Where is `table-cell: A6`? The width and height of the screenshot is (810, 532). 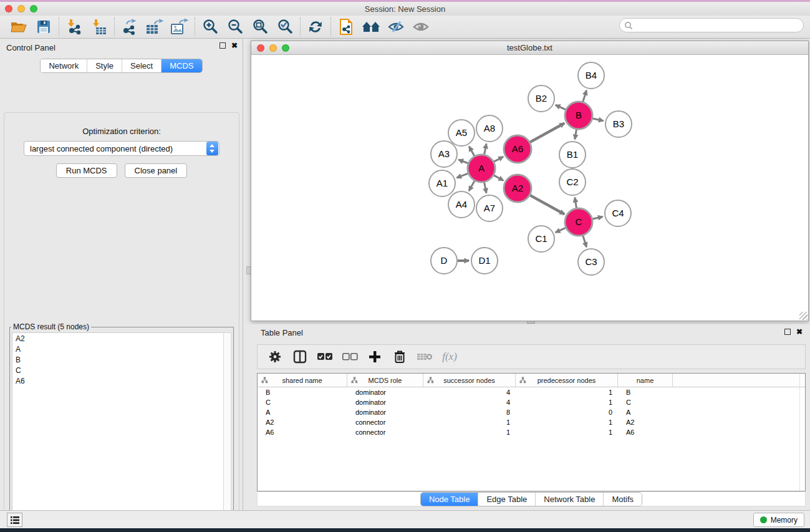 table-cell: A6 is located at coordinates (645, 432).